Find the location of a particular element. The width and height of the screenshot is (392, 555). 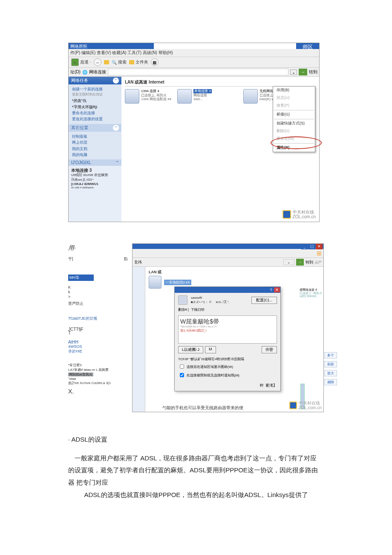

right-connection-info: 坡网络连接 4 已连接上, 有防火 ol(R) Wirelet... is located at coordinates (313, 293).